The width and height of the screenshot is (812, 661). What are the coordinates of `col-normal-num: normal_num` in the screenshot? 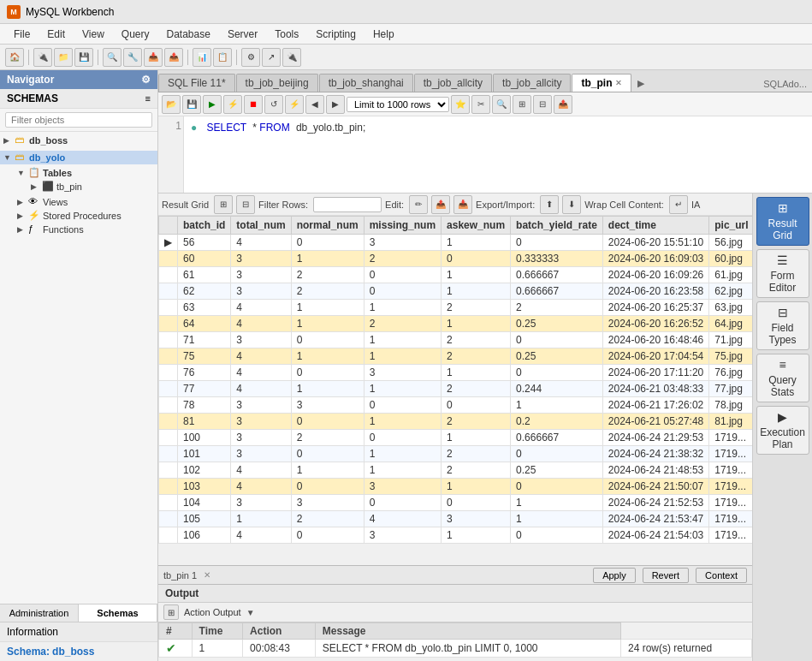 It's located at (327, 226).